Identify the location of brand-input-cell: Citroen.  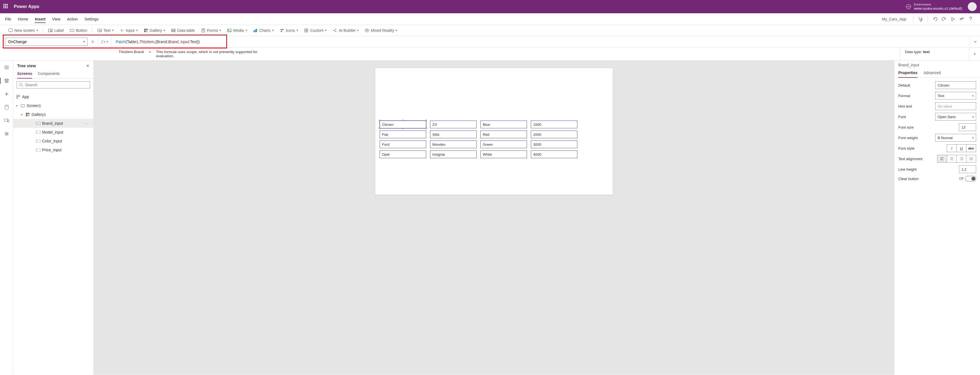
(403, 125).